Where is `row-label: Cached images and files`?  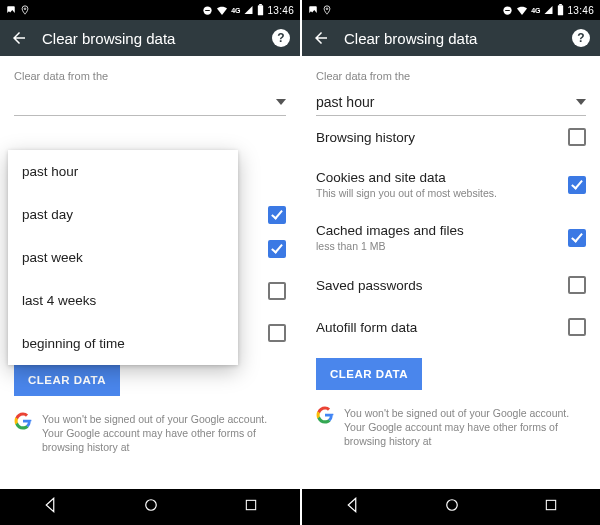 row-label: Cached images and files is located at coordinates (390, 230).